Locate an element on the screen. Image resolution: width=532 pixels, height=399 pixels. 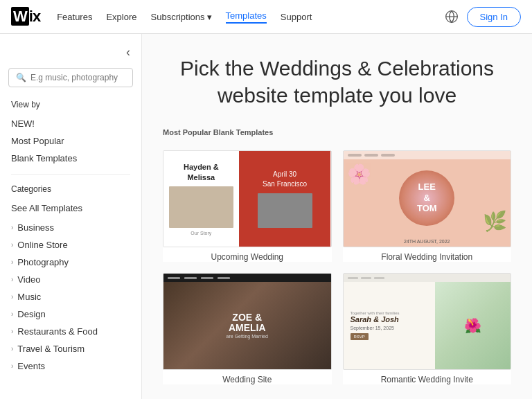
sidebar-back: ‹ is located at coordinates (71, 57).